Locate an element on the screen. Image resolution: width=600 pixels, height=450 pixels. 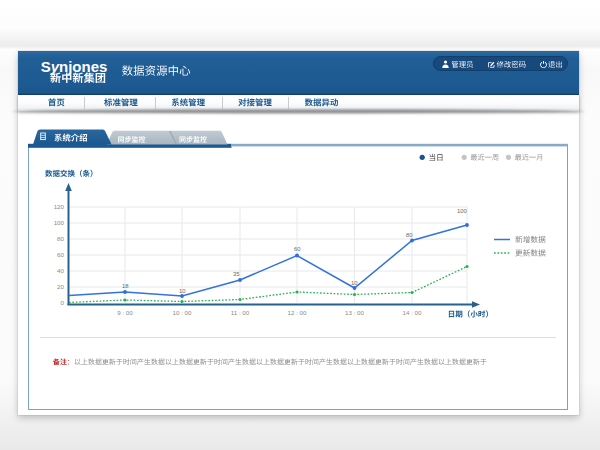
svg-text: 14 : 00 is located at coordinates (412, 312).